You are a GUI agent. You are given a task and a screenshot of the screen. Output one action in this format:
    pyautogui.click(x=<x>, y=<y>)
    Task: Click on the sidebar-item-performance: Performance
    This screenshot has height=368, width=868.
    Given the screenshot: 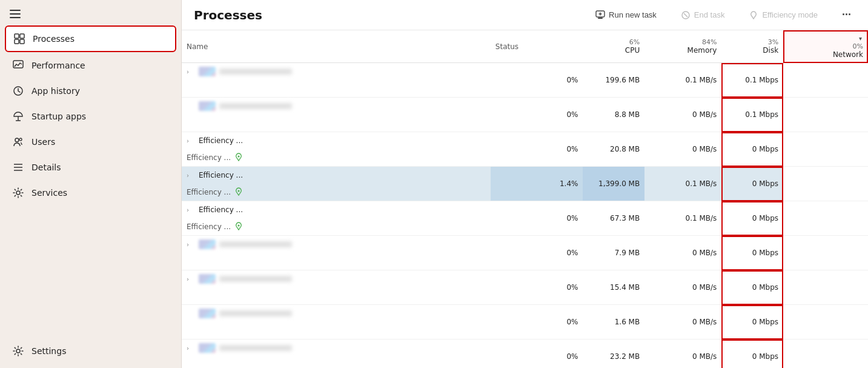 What is the action you would take?
    pyautogui.click(x=91, y=65)
    